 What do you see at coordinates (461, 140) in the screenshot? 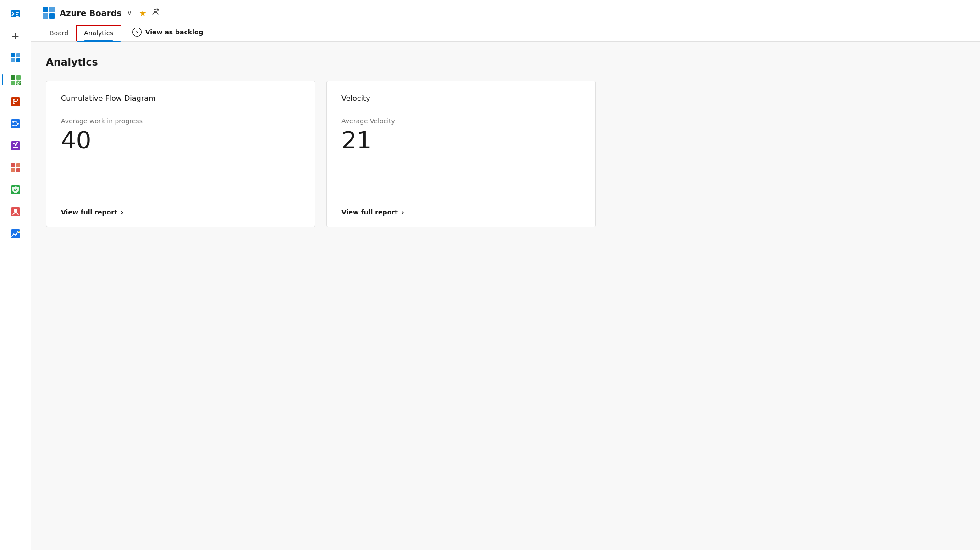
I see `velocity-metric-value: 21` at bounding box center [461, 140].